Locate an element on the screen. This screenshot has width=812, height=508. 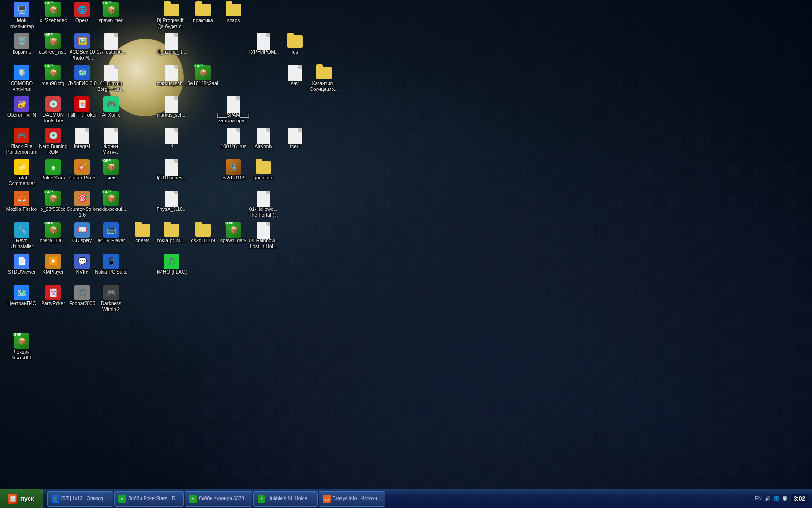
icon-nokia-suite: 📱 Nokia PC Suite is located at coordinates (111, 265).